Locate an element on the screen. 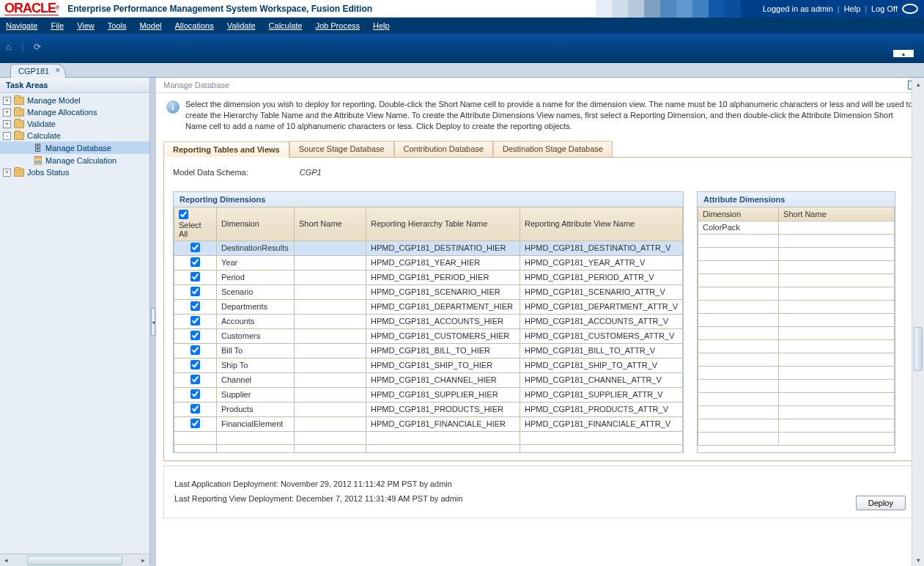 The height and width of the screenshot is (566, 924). table-row: CustomersHPMD_CGP181_CUSTOMERS_HIERHPMD_… is located at coordinates (429, 336).